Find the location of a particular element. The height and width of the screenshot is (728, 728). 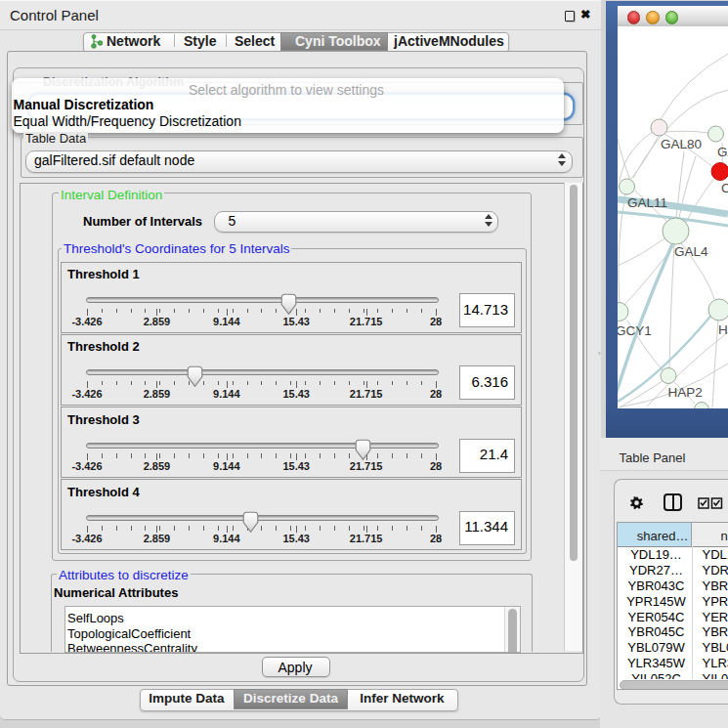

svg-text: GCY1 is located at coordinates (635, 330).